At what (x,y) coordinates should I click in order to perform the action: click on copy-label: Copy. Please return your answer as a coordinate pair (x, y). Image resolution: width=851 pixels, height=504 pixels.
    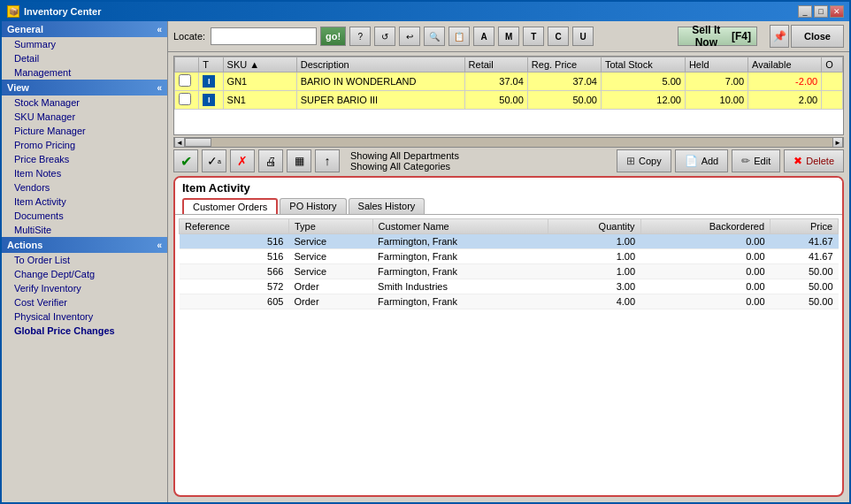
    Looking at the image, I should click on (650, 161).